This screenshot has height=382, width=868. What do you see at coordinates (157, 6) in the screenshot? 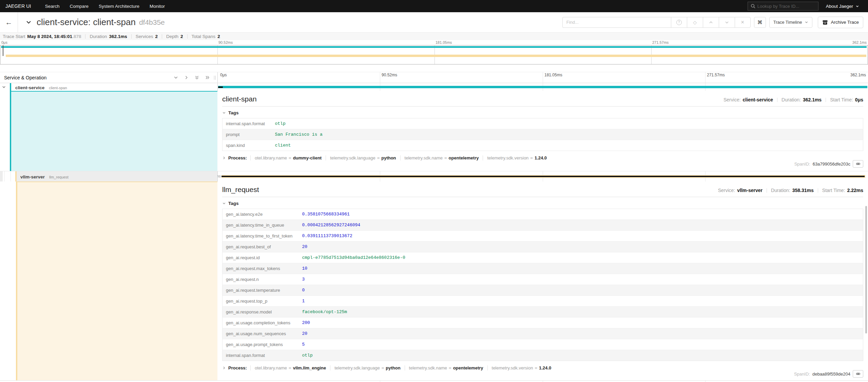
I see `nav-item-monitor: Monitor` at bounding box center [157, 6].